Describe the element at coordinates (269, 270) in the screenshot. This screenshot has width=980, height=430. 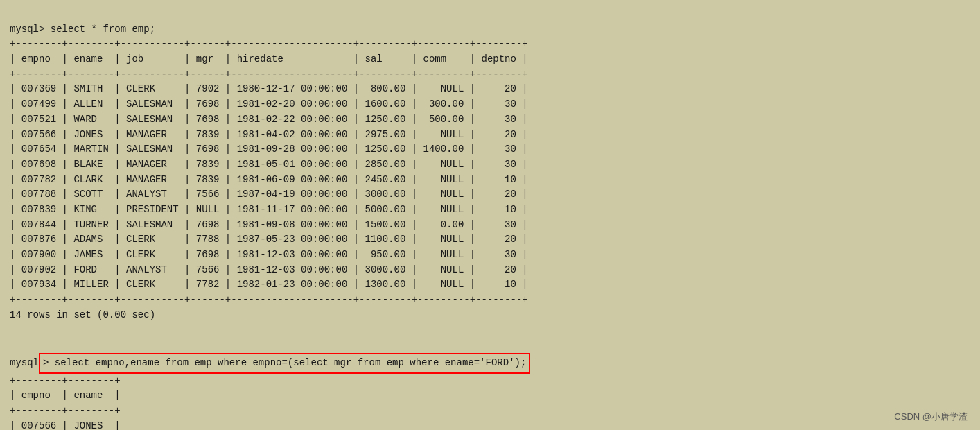
I see `data-row-13: | 007902 | FORD | ANALYST | 7566 | 1981-…` at that location.